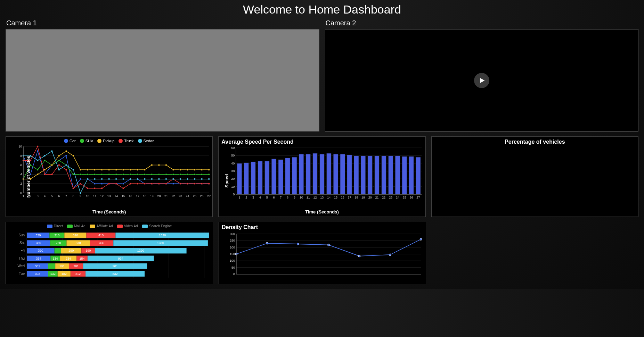 This screenshot has height=337, width=644. Describe the element at coordinates (88, 251) in the screenshot. I see `svg-text: 190` at that location.